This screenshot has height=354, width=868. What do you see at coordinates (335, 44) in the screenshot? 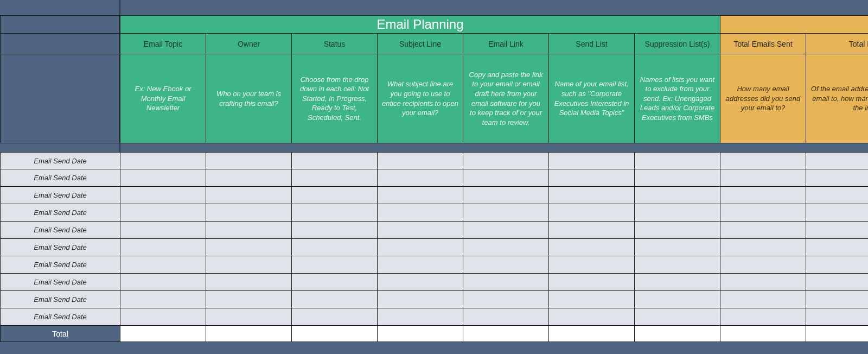
I see `col-head-status: Status` at bounding box center [335, 44].